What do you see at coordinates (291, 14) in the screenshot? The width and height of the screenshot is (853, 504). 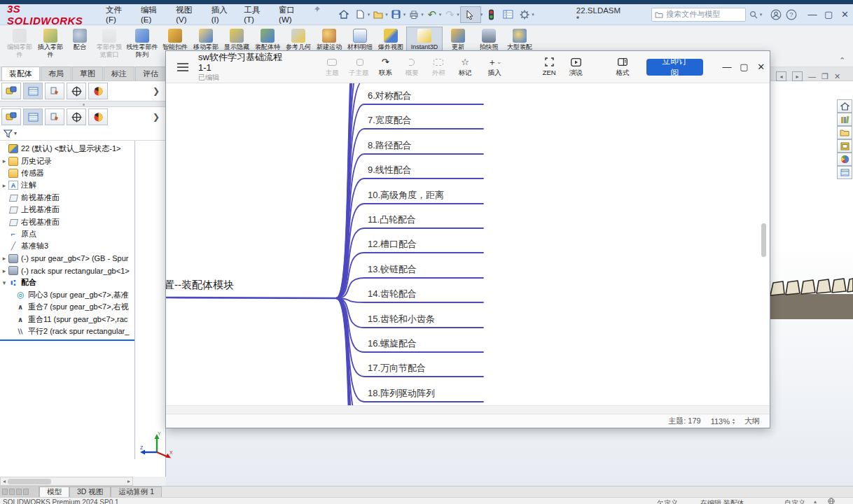 I see `menu-window: 窗口(W)` at bounding box center [291, 14].